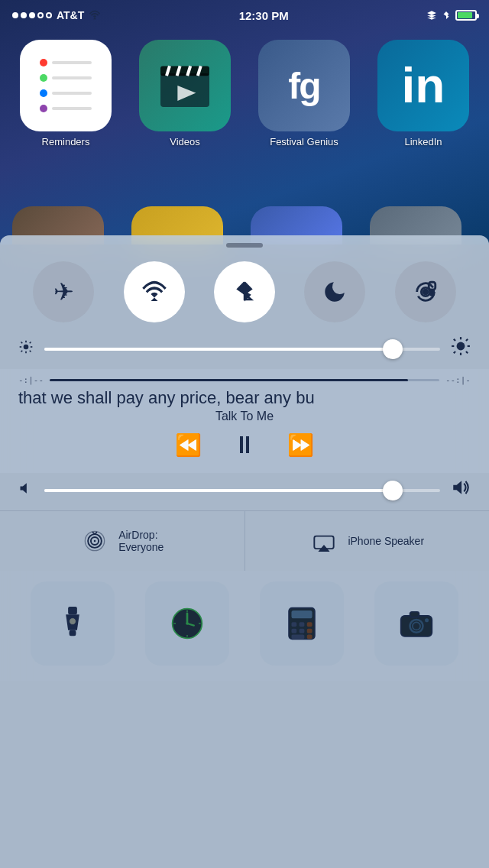 This screenshot has height=868, width=489. What do you see at coordinates (432, 15) in the screenshot?
I see `location-icon` at bounding box center [432, 15].